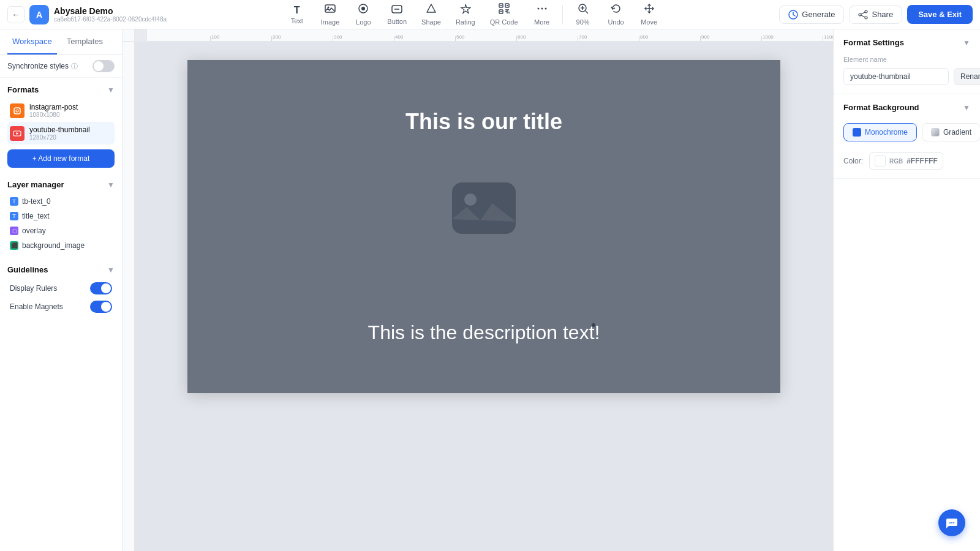 The width and height of the screenshot is (980, 551). I want to click on layer-title-text-label: title_text, so click(36, 216).